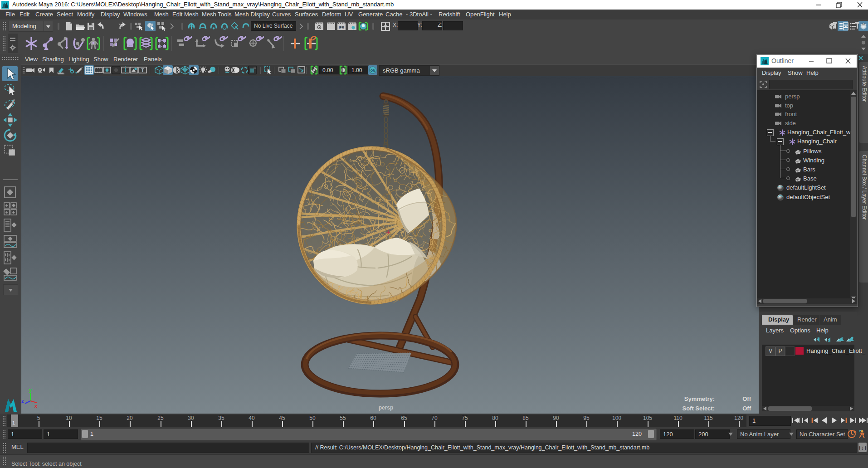 Image resolution: width=868 pixels, height=468 pixels. I want to click on svg-text: y, so click(31, 390).